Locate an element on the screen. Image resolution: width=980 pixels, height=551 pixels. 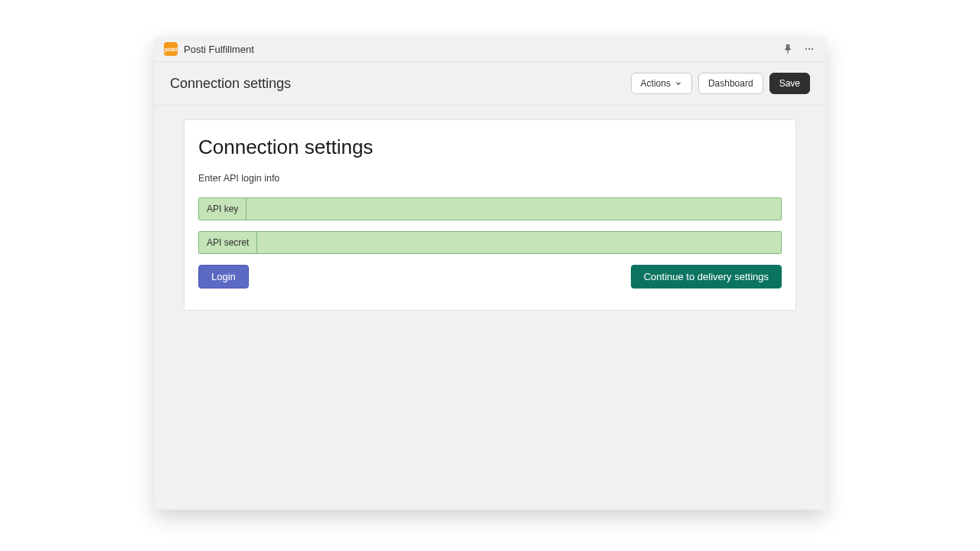
toolbar-actions: Actions Dashboard Save is located at coordinates (720, 83).